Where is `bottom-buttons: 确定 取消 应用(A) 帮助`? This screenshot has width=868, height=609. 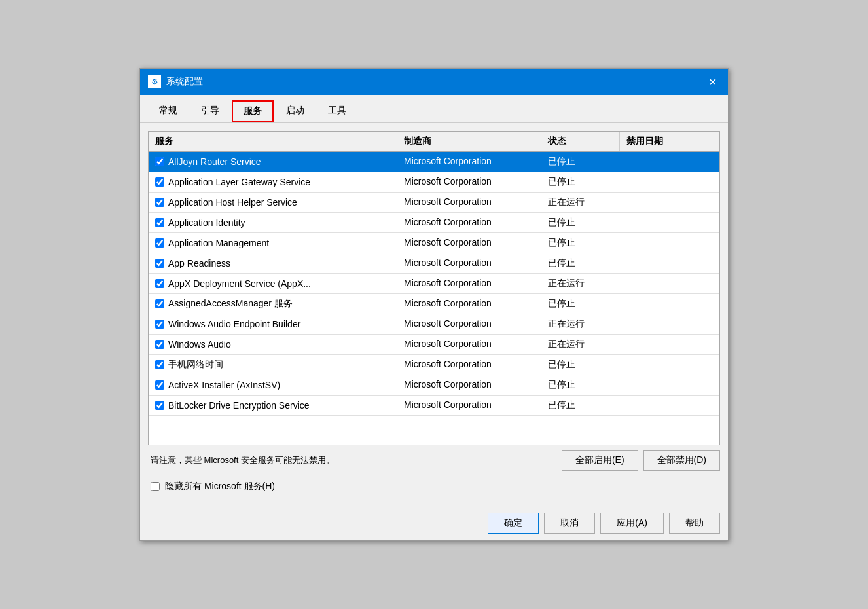 bottom-buttons: 确定 取消 应用(A) 帮助 is located at coordinates (434, 523).